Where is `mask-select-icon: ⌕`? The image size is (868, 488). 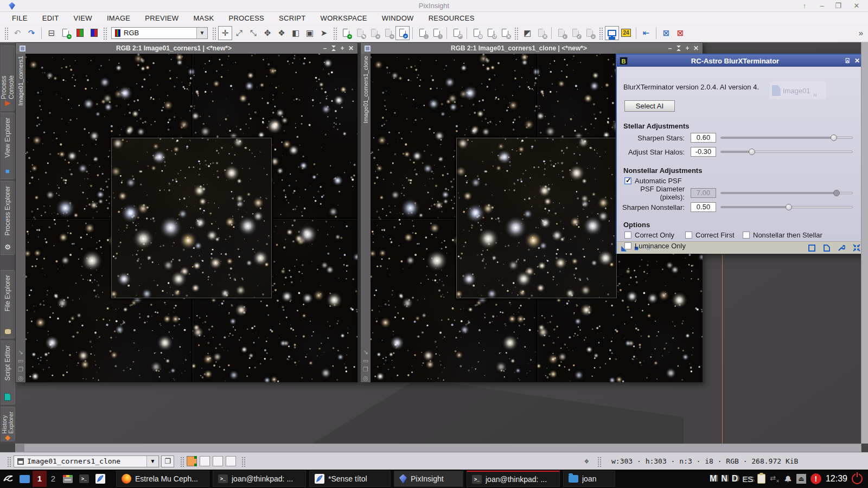
mask-select-icon: ⌕ is located at coordinates (590, 33).